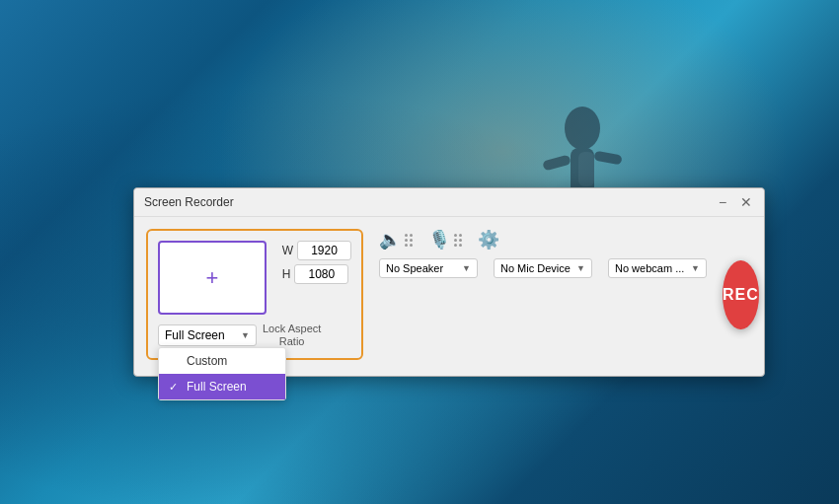 The image size is (839, 504). I want to click on microphone-icon: 🎙️, so click(439, 240).